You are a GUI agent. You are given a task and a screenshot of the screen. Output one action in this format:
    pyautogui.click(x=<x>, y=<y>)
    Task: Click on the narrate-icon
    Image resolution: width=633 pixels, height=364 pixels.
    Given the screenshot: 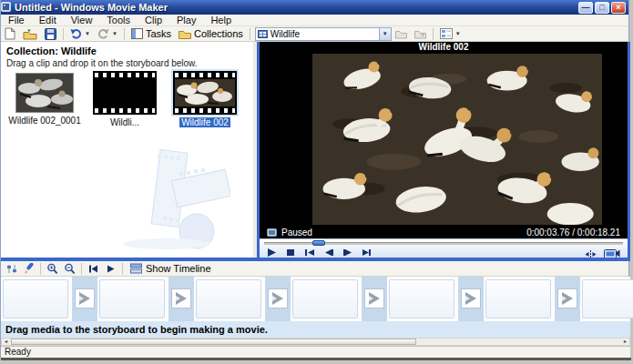 What is the action you would take?
    pyautogui.click(x=29, y=269)
    